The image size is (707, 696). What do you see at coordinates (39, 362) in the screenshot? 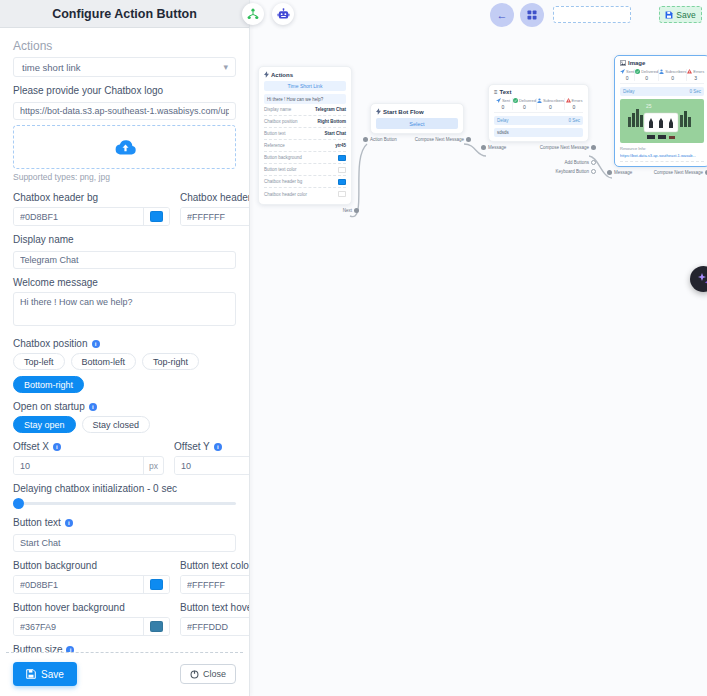
I see `position-top-left: Top-left` at bounding box center [39, 362].